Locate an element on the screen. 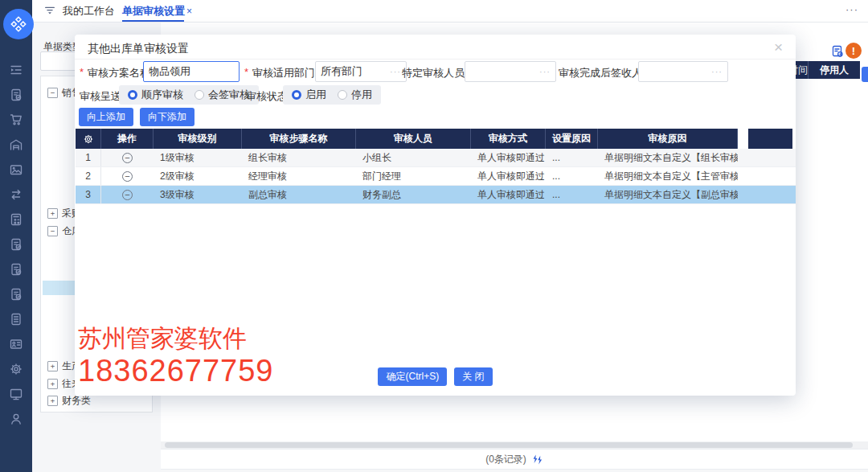 This screenshot has height=472, width=868. refresh-icon is located at coordinates (537, 460).